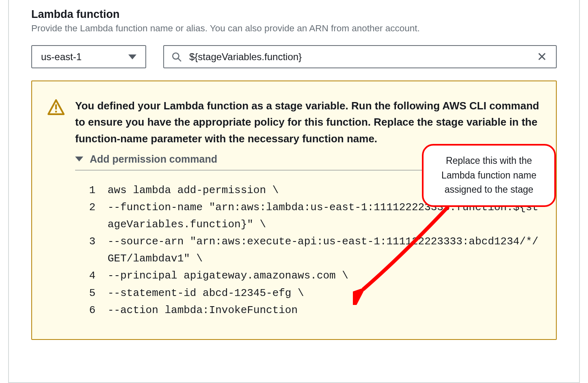 The image size is (588, 383). I want to click on region-dropdown: us-east-1, so click(89, 57).